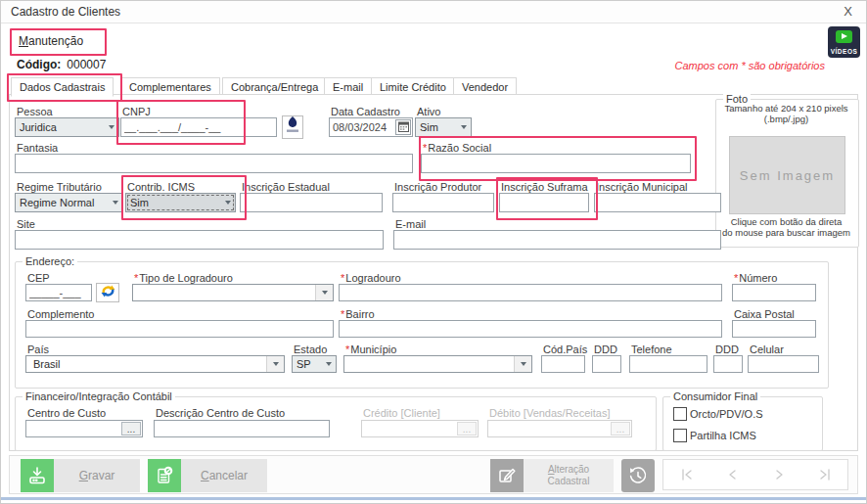 The image size is (867, 504). What do you see at coordinates (552, 476) in the screenshot?
I see `alteracao-cadastral-button: Alteração Cadastral` at bounding box center [552, 476].